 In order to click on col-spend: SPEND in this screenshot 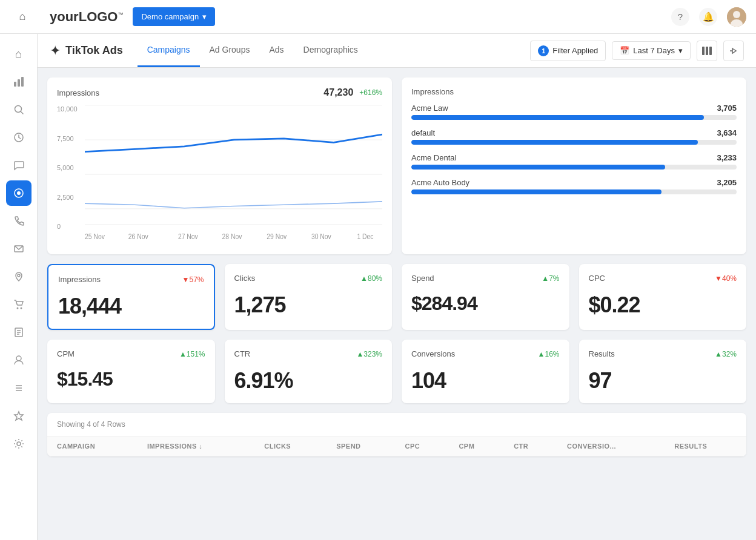, I will do `click(361, 447)`.